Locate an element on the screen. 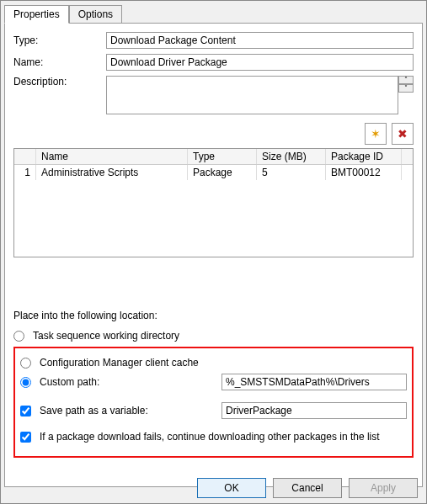  radio-custom-path-label: Custom path: is located at coordinates (128, 382).